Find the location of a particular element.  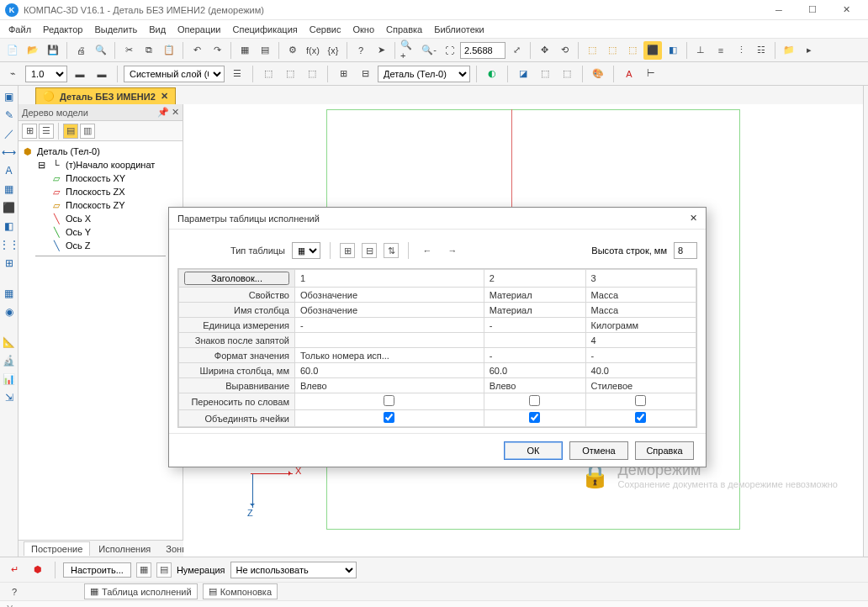

tree-view2-icon: ☰ is located at coordinates (46, 131).